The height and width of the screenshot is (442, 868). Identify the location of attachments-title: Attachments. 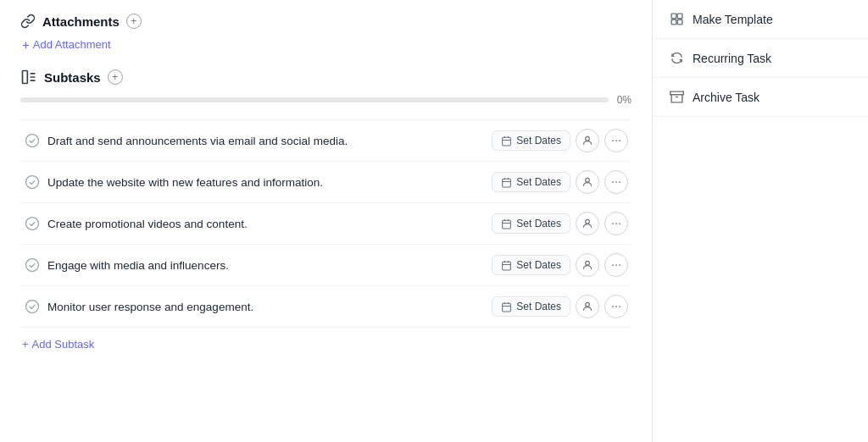
(81, 22).